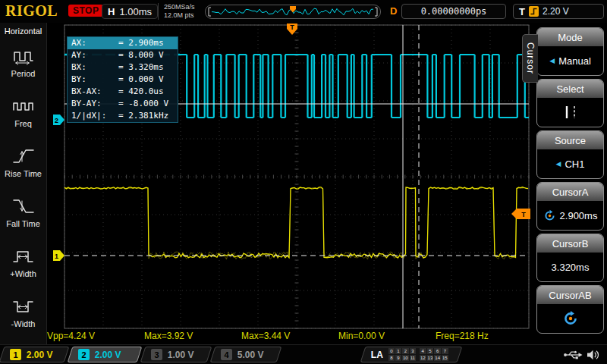 The image size is (607, 364). Describe the element at coordinates (95, 116) in the screenshot. I see `cursor-readout-label: 1/|dX|:` at that location.